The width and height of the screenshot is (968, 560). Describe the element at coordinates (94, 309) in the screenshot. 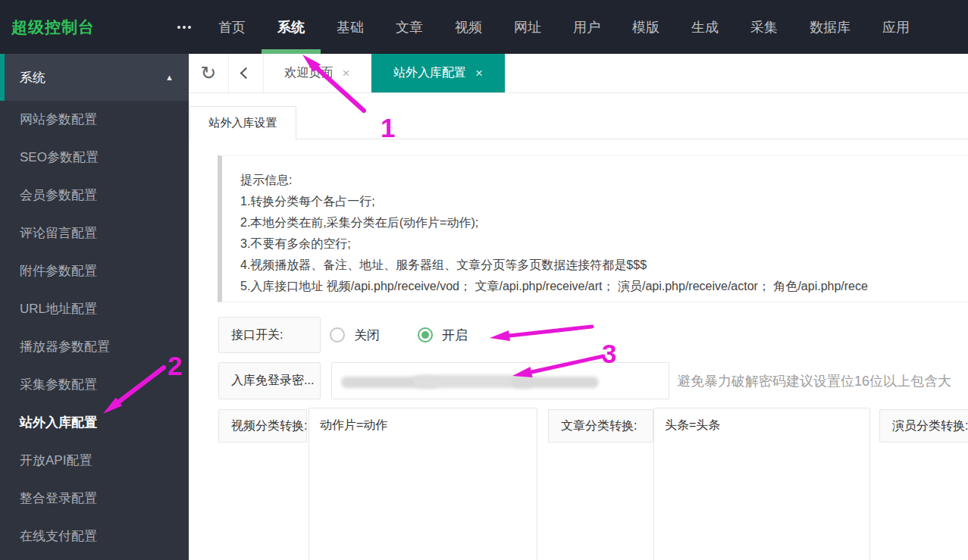

I see `sidebar-item-url-config: URL地址配置` at that location.